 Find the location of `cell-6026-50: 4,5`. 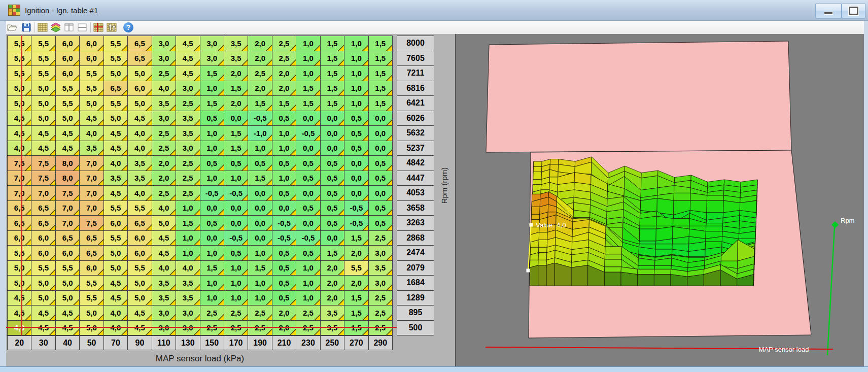

cell-6026-50: 4,5 is located at coordinates (91, 119).